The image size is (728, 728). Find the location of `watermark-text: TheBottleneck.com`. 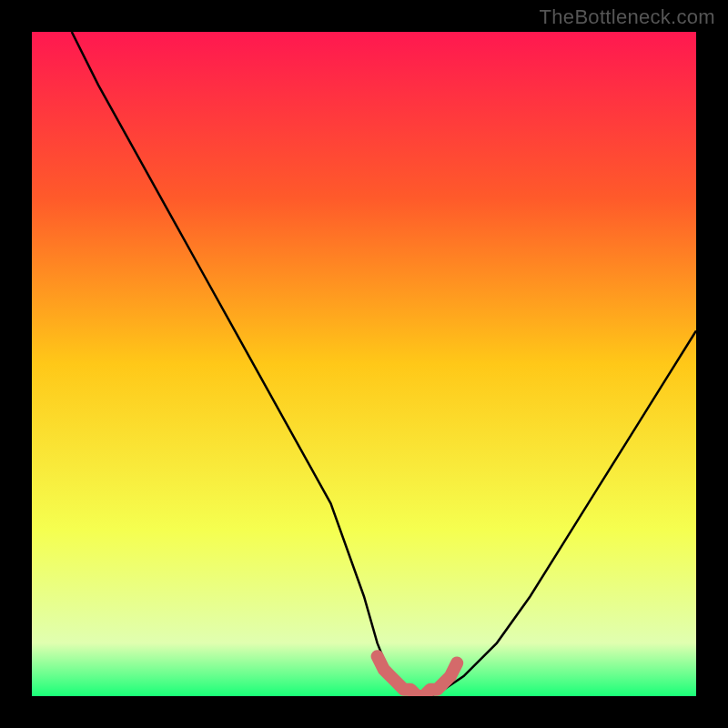

watermark-text: TheBottleneck.com is located at coordinates (628, 17).